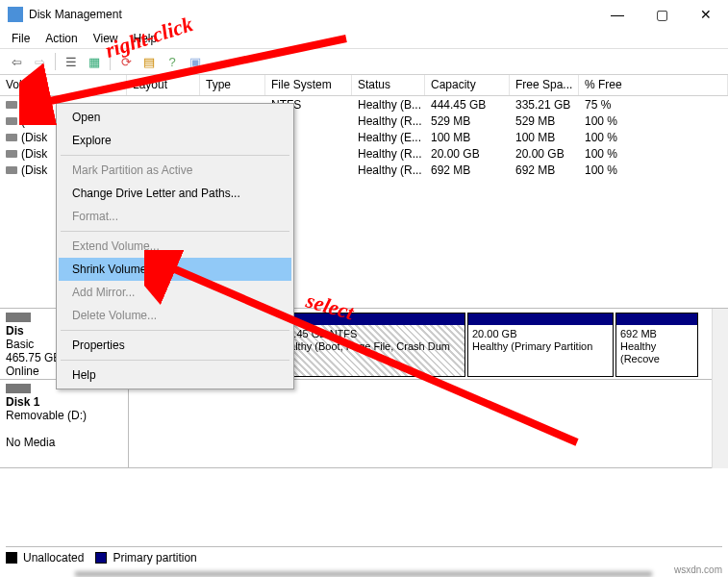 The width and height of the screenshot is (728, 577). I want to click on app-icon, so click(15, 14).